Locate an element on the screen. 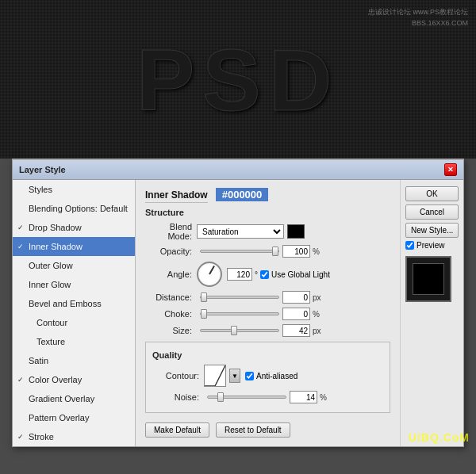  blend-mode-select: Saturation Normal Multiply is located at coordinates (240, 231).